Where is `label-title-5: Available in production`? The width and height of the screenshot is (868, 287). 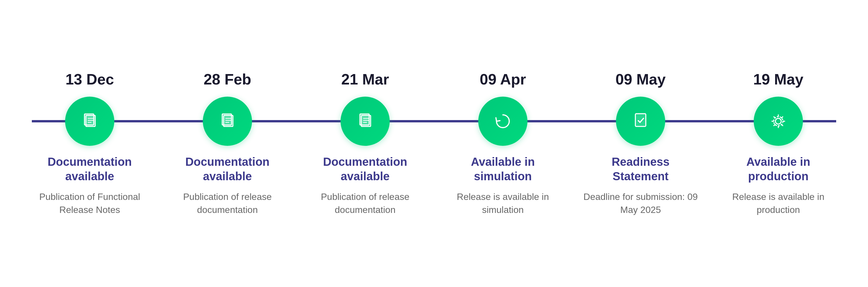 label-title-5: Available in production is located at coordinates (778, 169).